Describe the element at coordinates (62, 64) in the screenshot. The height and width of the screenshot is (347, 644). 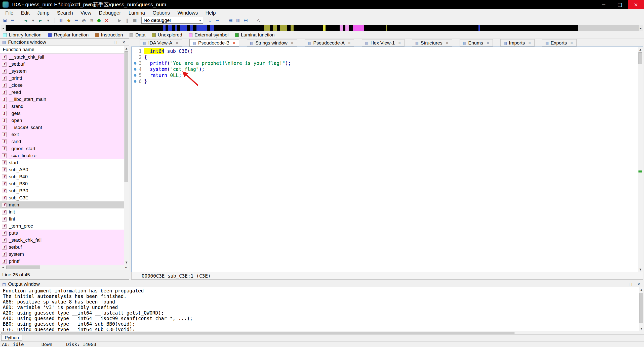
I see `function-row: f_setbuf` at that location.